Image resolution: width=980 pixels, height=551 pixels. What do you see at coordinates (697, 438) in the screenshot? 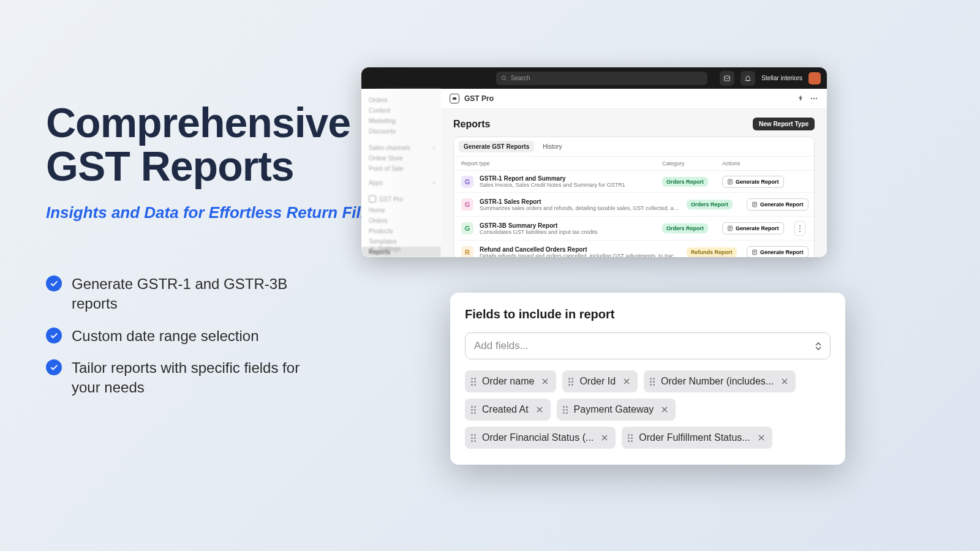
I see `field-chip: Order Fulfillment Status...` at bounding box center [697, 438].